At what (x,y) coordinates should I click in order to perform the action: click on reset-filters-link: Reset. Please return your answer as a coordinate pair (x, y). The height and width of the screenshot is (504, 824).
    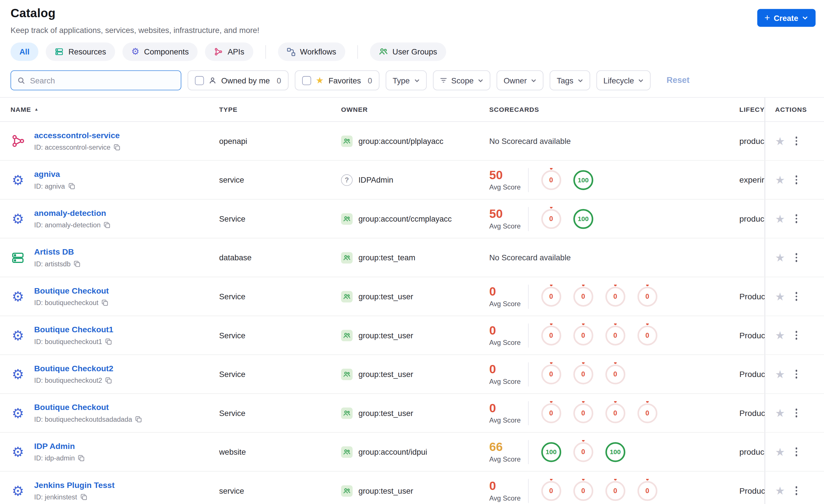
    Looking at the image, I should click on (678, 80).